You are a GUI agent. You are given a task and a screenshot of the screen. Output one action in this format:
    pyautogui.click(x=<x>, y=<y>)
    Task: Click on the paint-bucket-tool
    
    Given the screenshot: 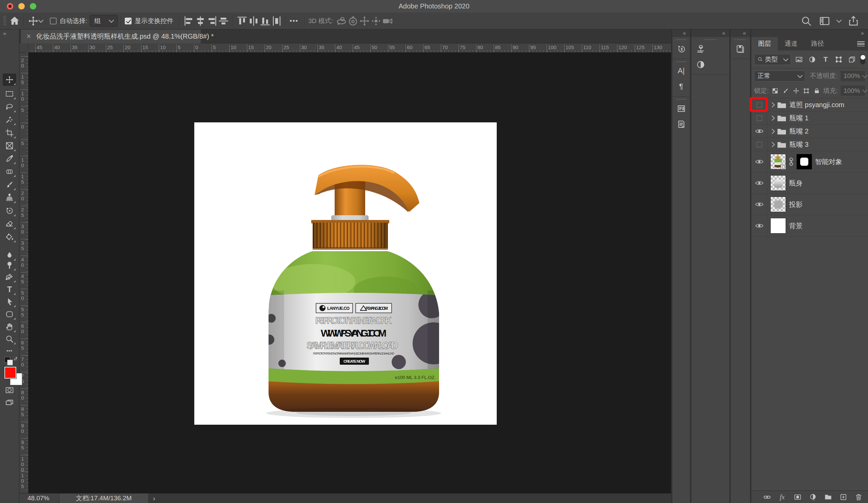 What is the action you would take?
    pyautogui.click(x=10, y=237)
    